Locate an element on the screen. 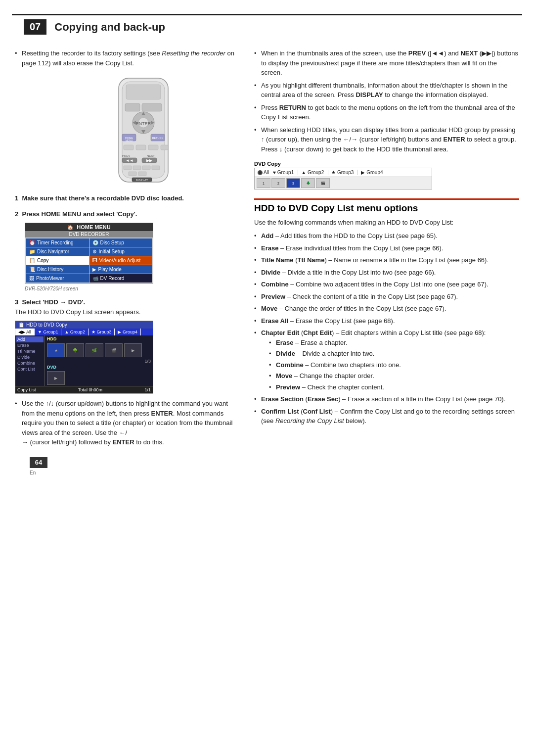 The width and height of the screenshot is (534, 756). option-preview: • Preview – Check the content of a title… is located at coordinates (387, 297).